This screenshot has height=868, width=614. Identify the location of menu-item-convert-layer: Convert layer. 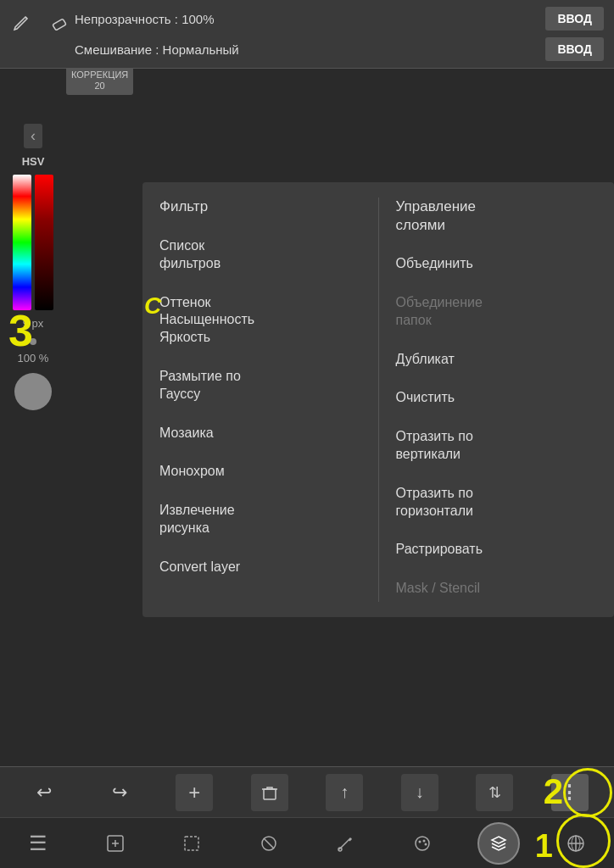
(260, 568).